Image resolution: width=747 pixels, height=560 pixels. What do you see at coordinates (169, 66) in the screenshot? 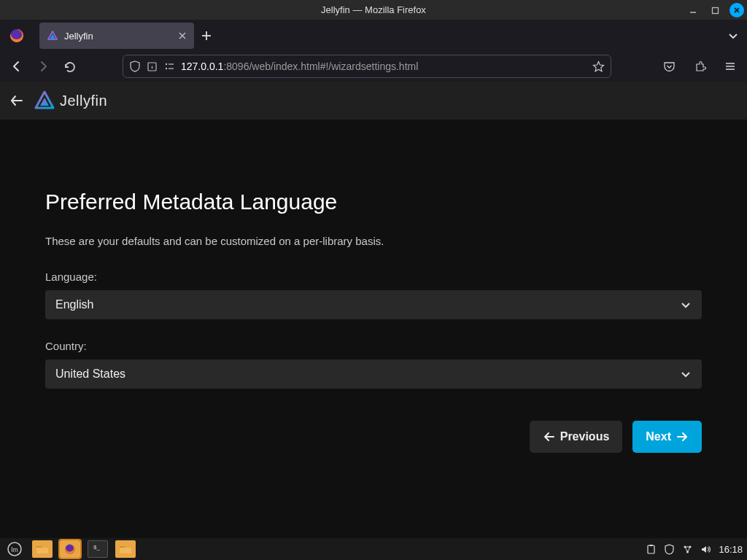
I see `permissions-icon` at bounding box center [169, 66].